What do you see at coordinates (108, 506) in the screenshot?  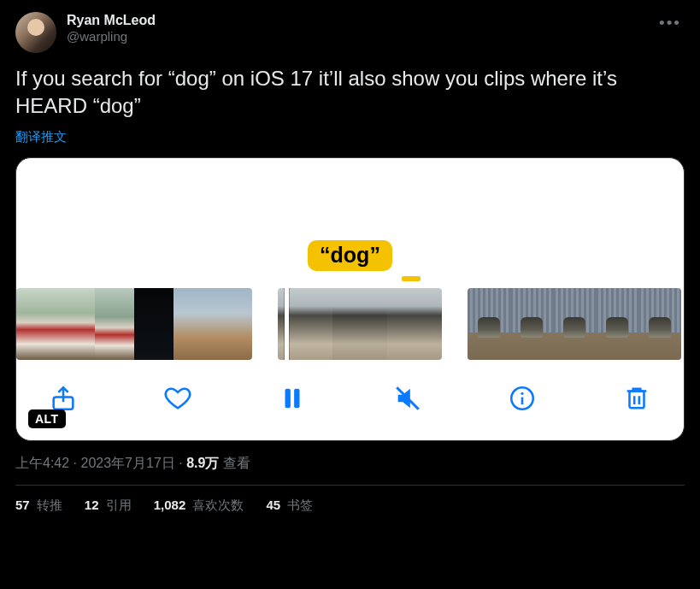 I see `quotes-stat: 12 引用` at bounding box center [108, 506].